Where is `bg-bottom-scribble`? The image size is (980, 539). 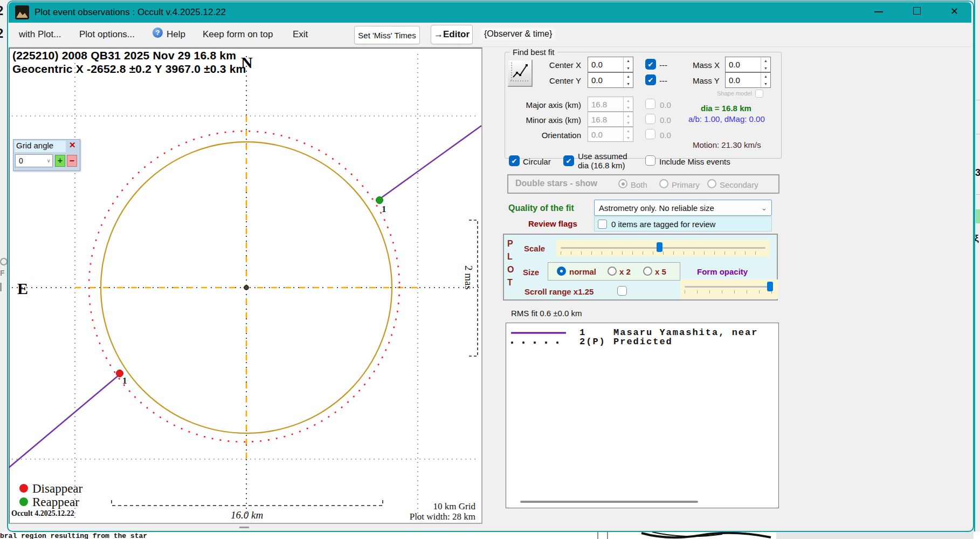 bg-bottom-scribble is located at coordinates (706, 535).